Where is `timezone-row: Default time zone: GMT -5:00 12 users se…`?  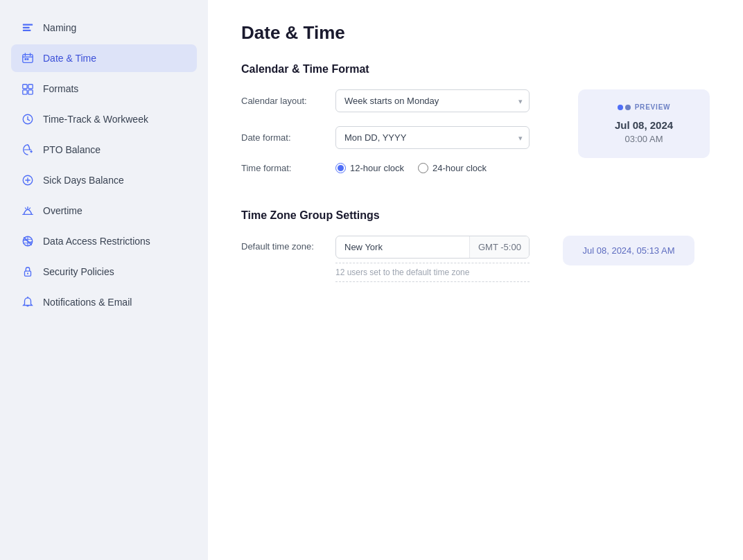
timezone-row: Default time zone: GMT -5:00 12 users se… is located at coordinates (475, 266).